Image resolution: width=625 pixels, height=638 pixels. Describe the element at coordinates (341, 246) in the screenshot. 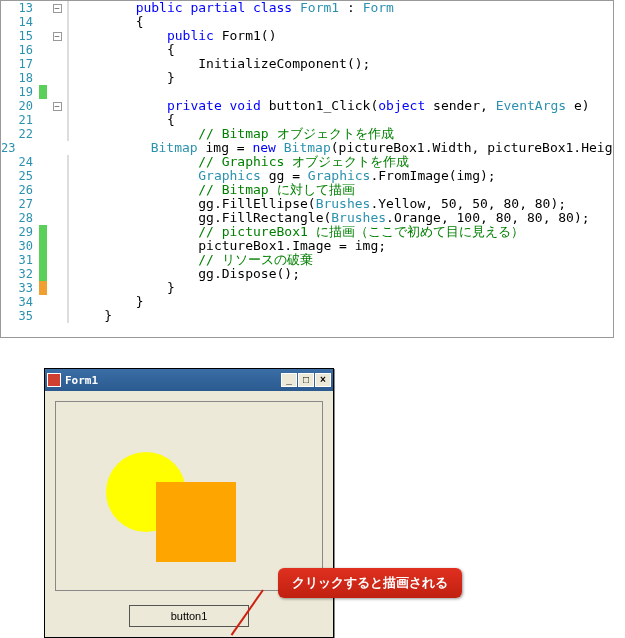

I see `code-text: pictureBox1.Image = img;` at that location.